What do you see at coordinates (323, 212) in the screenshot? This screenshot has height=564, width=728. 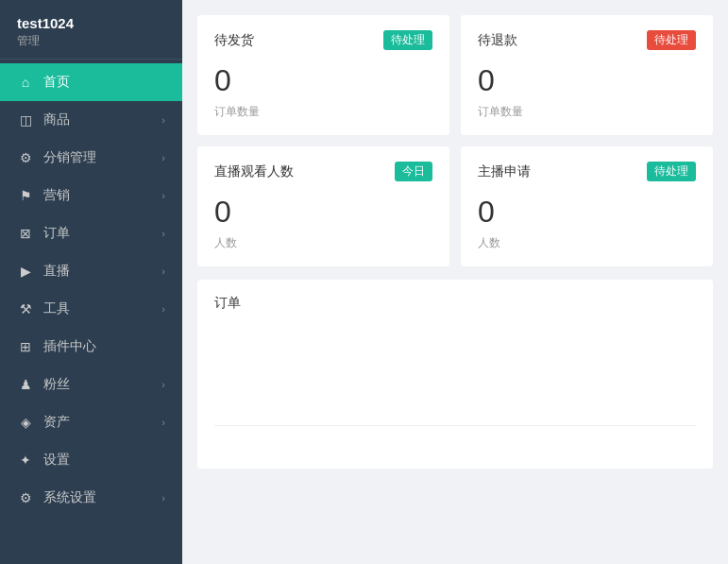 I see `card-value-live-viewers: 0` at bounding box center [323, 212].